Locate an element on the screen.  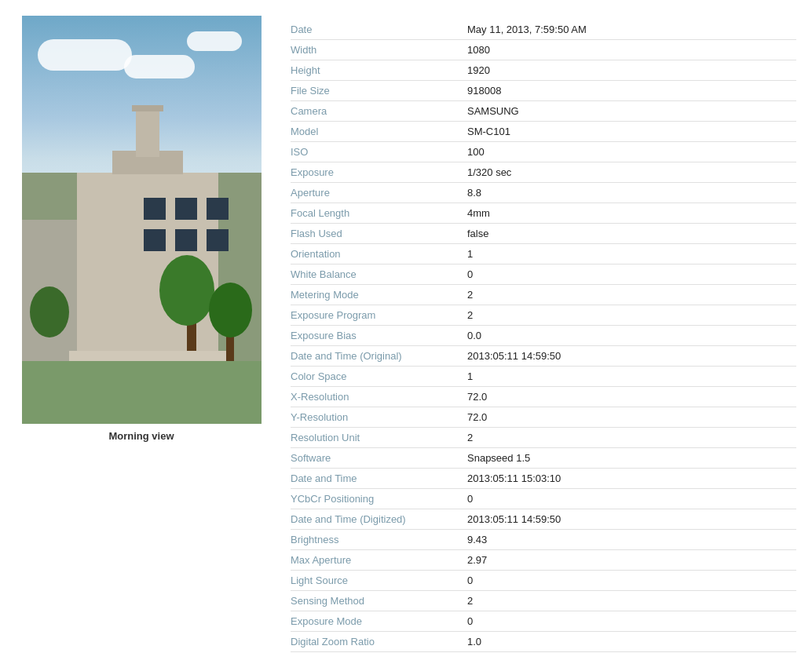
table-row: White Balance0 is located at coordinates (543, 275).